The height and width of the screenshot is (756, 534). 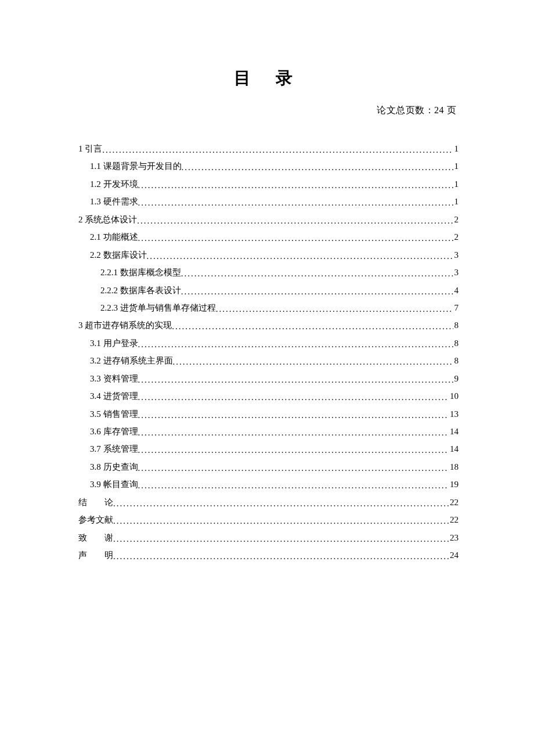 What do you see at coordinates (456, 308) in the screenshot?
I see `toc-entry-page: 7` at bounding box center [456, 308].